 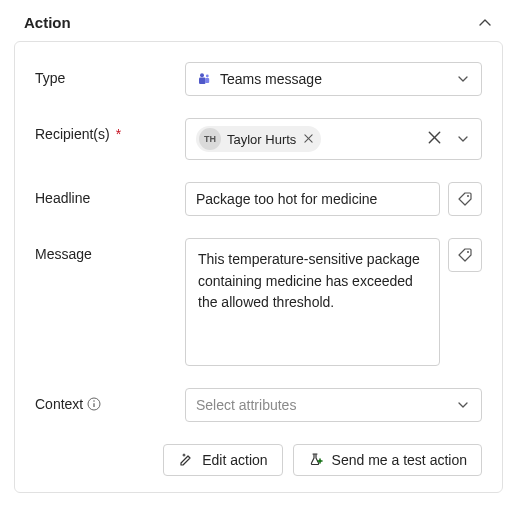 What do you see at coordinates (94, 404) in the screenshot?
I see `info-icon` at bounding box center [94, 404].